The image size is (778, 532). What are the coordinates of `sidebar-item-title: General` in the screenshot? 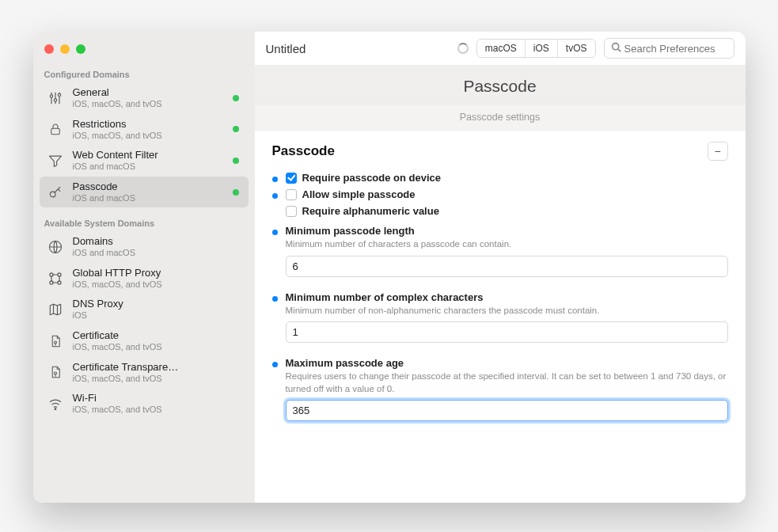 It's located at (149, 93).